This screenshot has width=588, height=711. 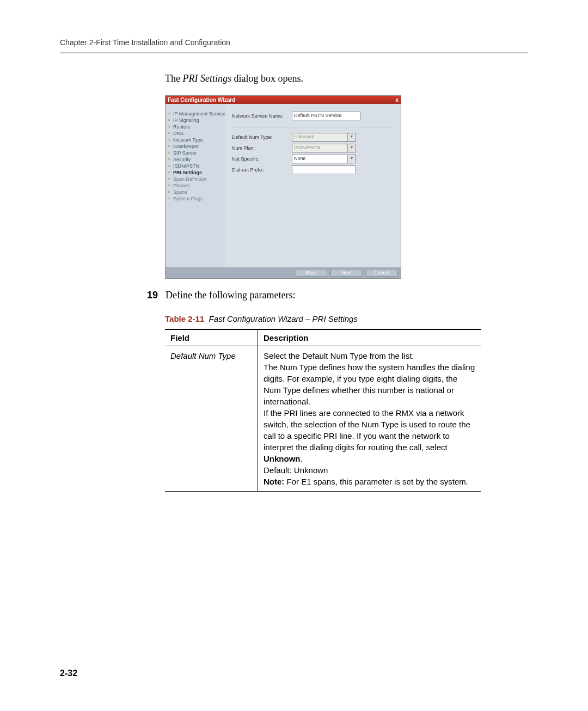 I want to click on nav-routers: Routers, so click(x=195, y=127).